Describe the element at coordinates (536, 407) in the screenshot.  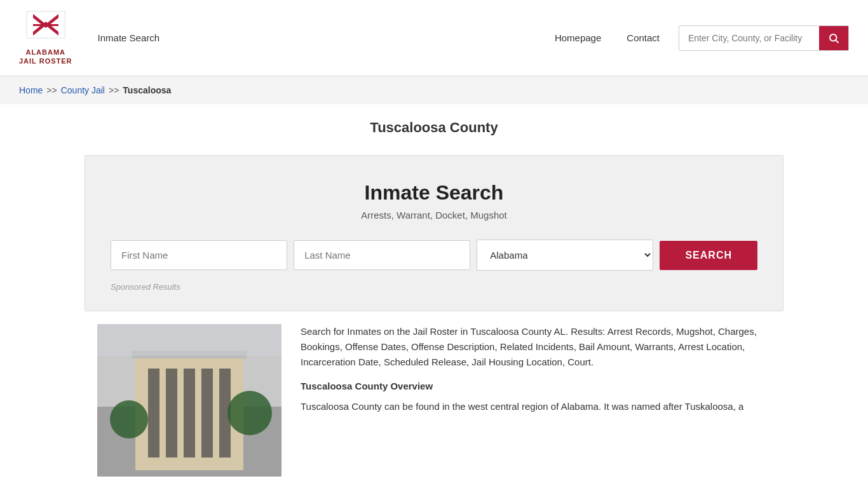
I see `overview-text: Tuscaloosa County can be found in the we…` at that location.